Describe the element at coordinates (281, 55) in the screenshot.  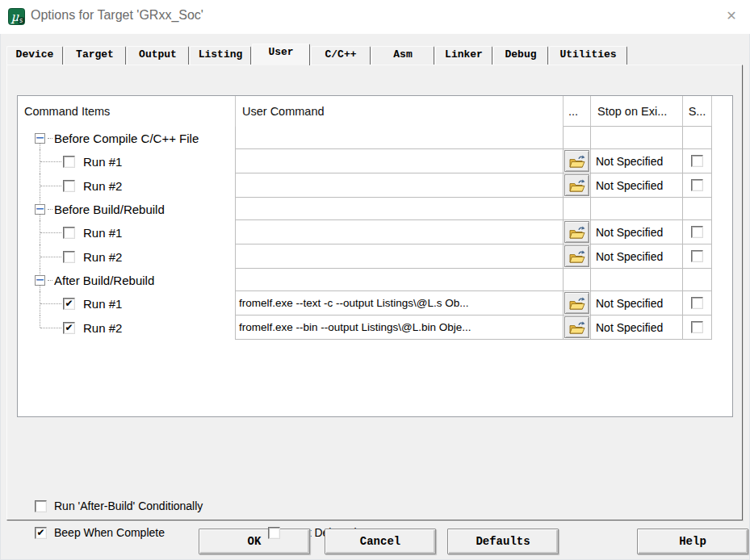
I see `tab-user: User` at that location.